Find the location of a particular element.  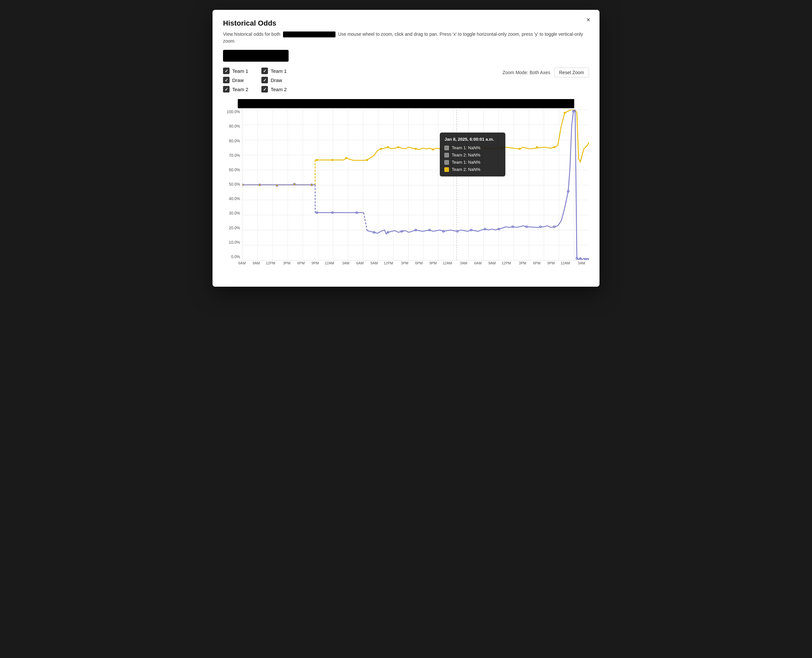

chart-area: 0.0% 10.0% 20.0% 30.0% 40.0% 50.0% 60.0%… is located at coordinates (406, 193).